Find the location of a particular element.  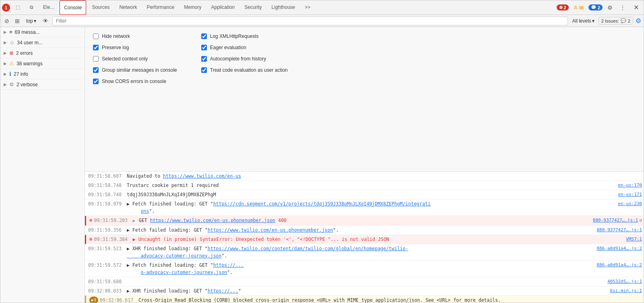

setting-selected-context: Selected context only is located at coordinates (135, 59).